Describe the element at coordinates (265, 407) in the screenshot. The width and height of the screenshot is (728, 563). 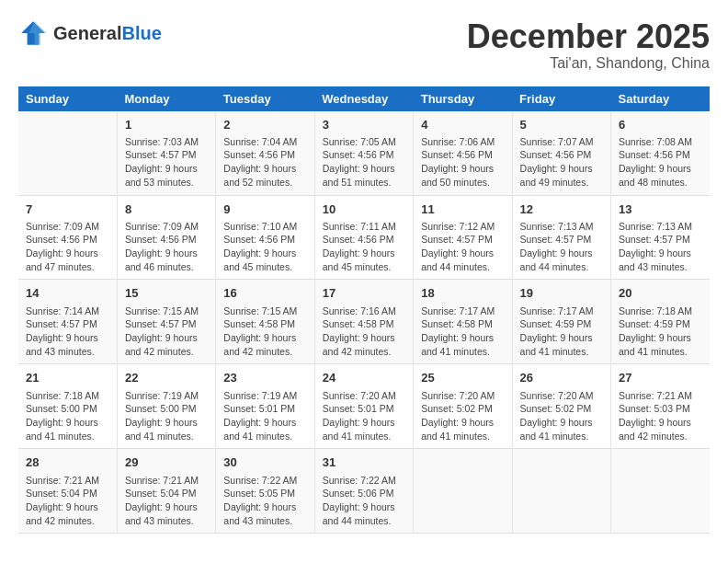
I see `calendar-cell: 23Sunrise: 7:19 AMSunset: 5:01 PMDayligh…` at that location.